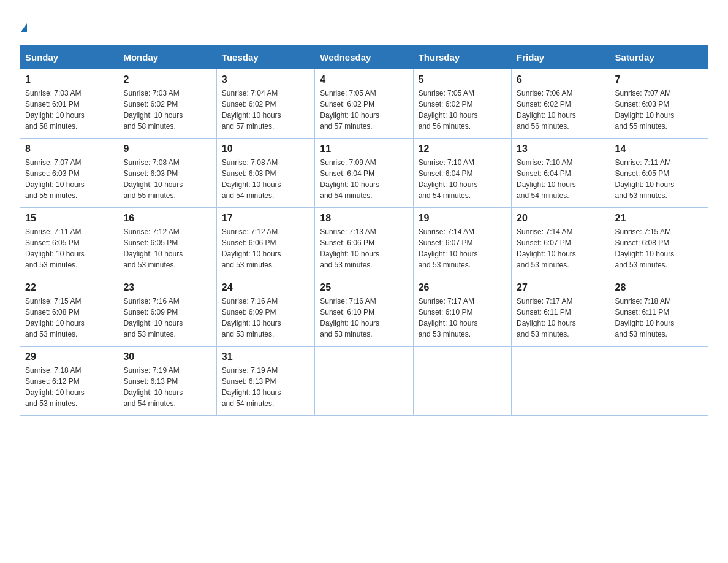 The height and width of the screenshot is (563, 728). I want to click on calendar-cell: 15 Sunrise: 7:11 AM Sunset: 6:05 PM Dayl…, so click(69, 243).